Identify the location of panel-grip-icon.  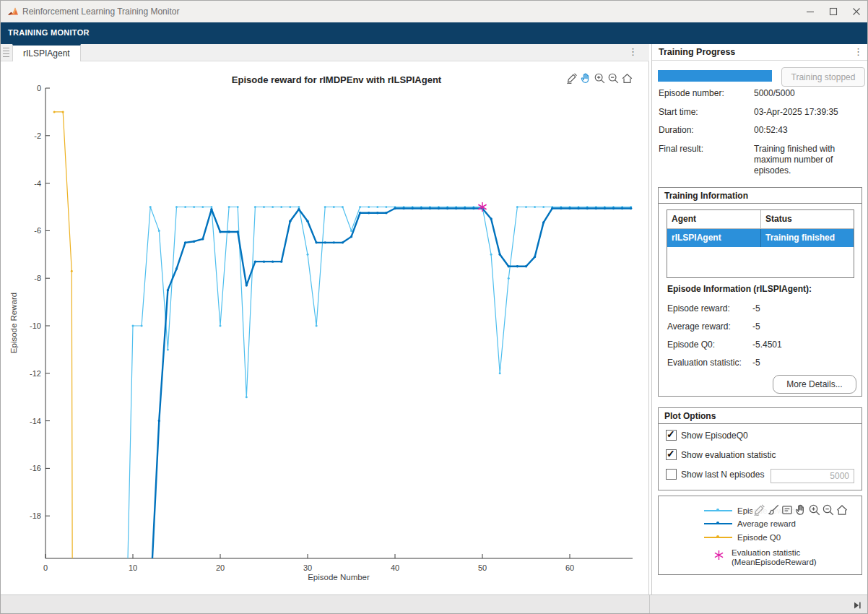
(6, 52).